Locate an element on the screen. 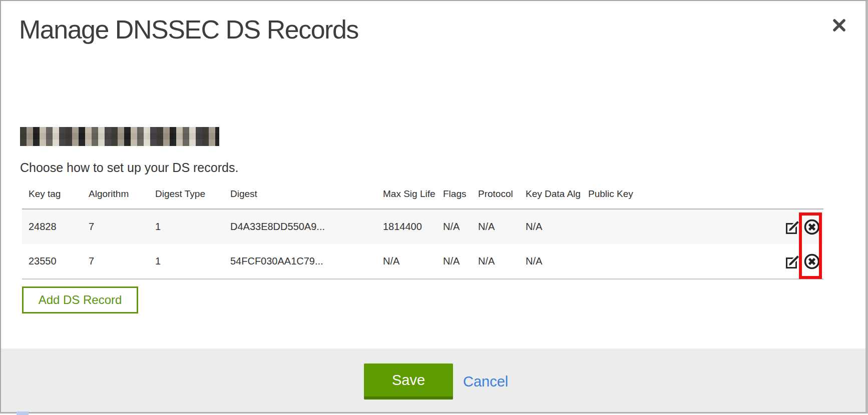 The width and height of the screenshot is (868, 415). save-button: Save is located at coordinates (408, 382).